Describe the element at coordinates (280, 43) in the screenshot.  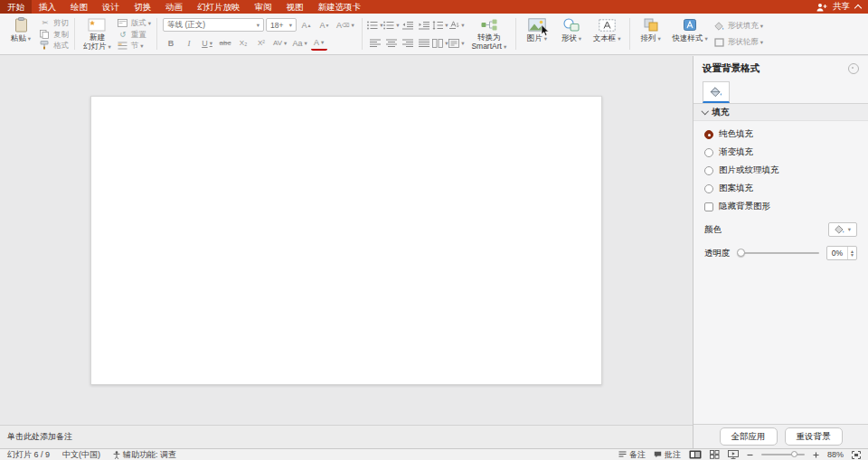
I see `character-spacing-button: AV` at that location.